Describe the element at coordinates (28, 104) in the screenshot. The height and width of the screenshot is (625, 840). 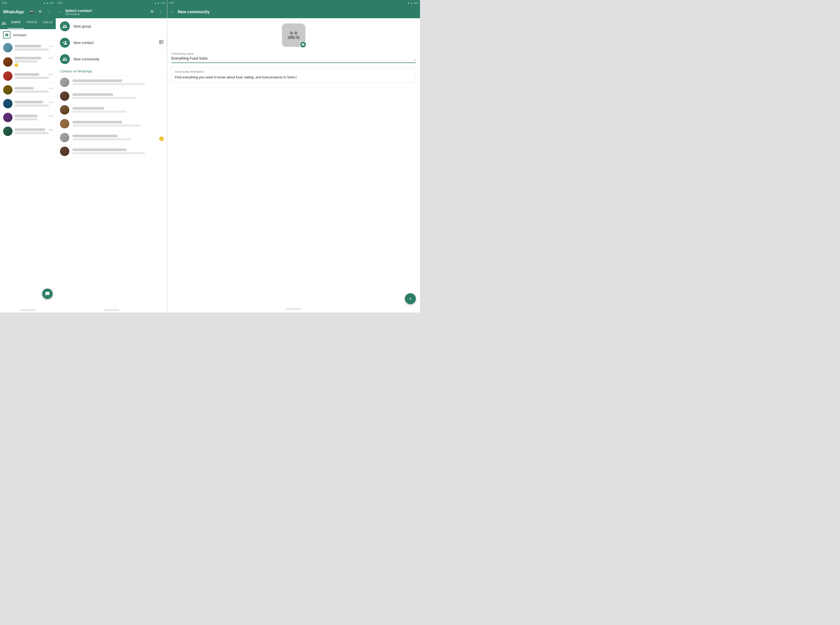
I see `chat-item: 3:10` at that location.